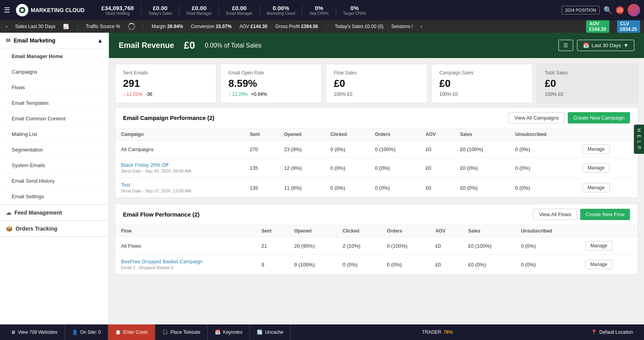 The height and width of the screenshot is (340, 644). Describe the element at coordinates (421, 26) in the screenshot. I see `nav-arrow-right-inner: ›` at that location.